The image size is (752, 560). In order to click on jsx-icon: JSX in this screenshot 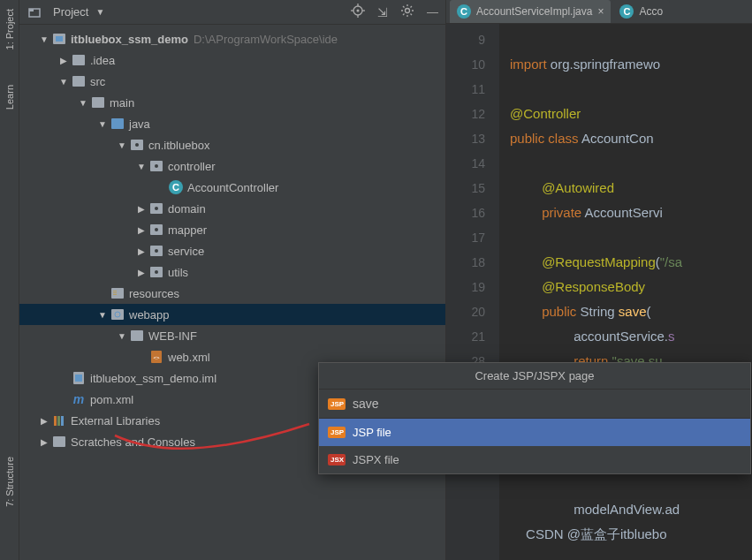, I will do `click(337, 459)`.